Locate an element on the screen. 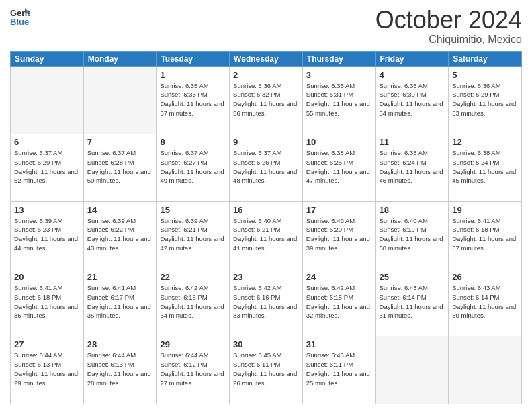 This screenshot has width=532, height=411. daylight: Daylight: 11 hours and 50 minutes. is located at coordinates (120, 176).